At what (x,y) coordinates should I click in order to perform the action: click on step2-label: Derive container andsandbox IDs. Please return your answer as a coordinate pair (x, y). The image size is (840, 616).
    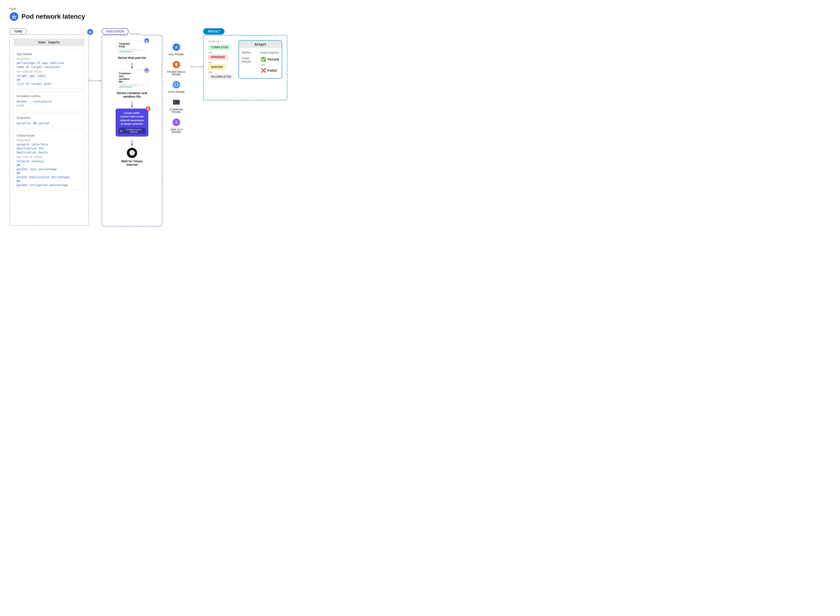
    Looking at the image, I should click on (132, 95).